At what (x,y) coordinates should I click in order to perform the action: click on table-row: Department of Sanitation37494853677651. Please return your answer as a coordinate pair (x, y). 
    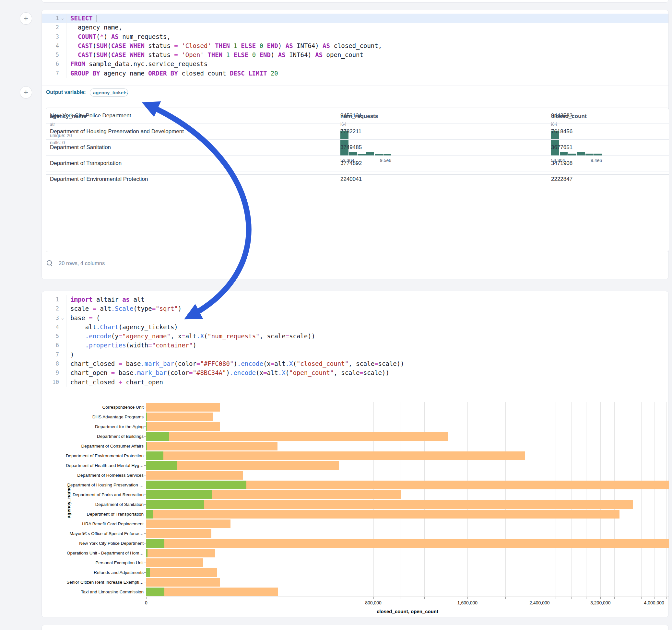
    Looking at the image, I should click on (357, 147).